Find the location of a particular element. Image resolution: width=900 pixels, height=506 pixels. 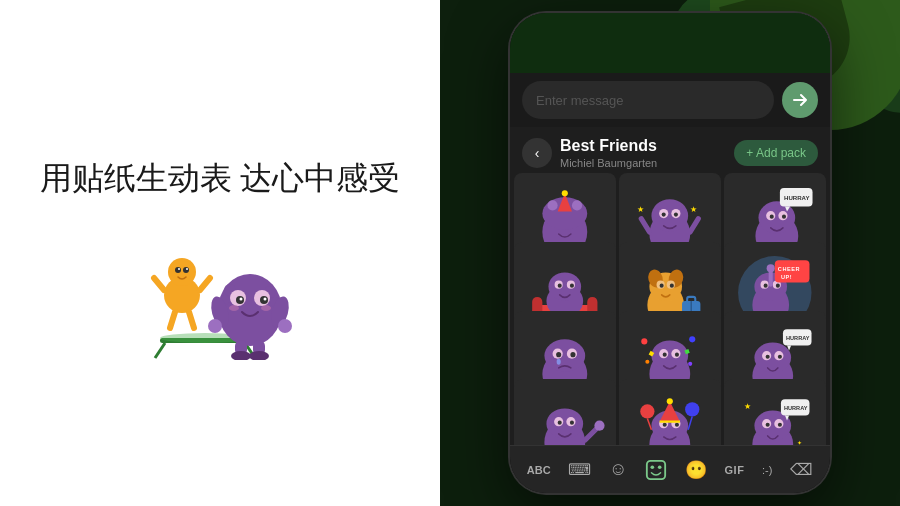

pack-info: Best Friends Michiel Baumgarten is located at coordinates (647, 153).